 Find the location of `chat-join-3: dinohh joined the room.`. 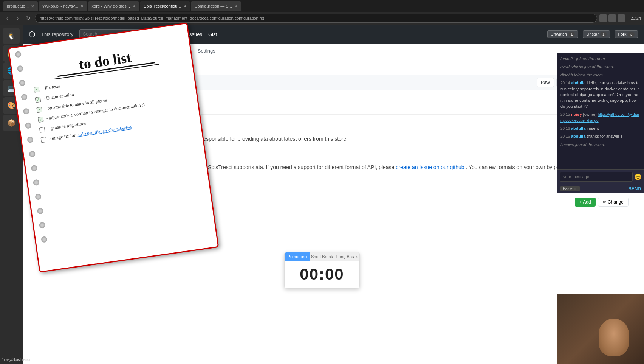

chat-join-3: dinohh joined the room. is located at coordinates (601, 75).